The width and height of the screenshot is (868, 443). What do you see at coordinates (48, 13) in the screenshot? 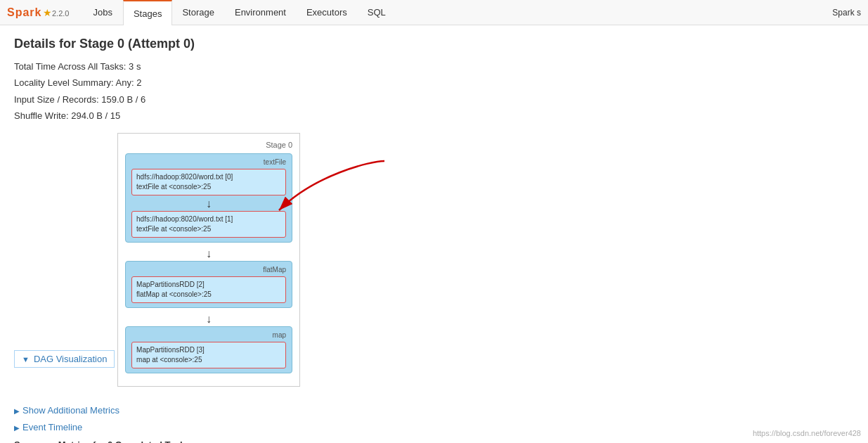
I see `spark-star-icon: ★` at bounding box center [48, 13].